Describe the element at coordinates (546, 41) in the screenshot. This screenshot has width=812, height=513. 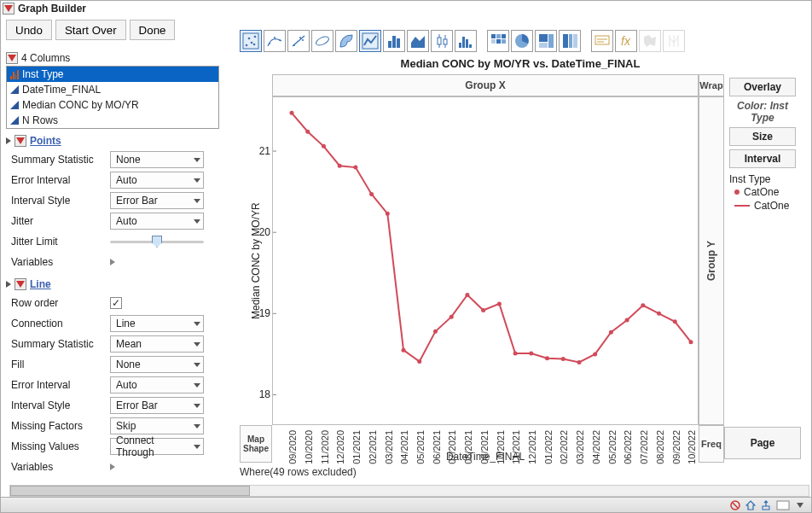
I see `graphtype-treemap-icon` at that location.